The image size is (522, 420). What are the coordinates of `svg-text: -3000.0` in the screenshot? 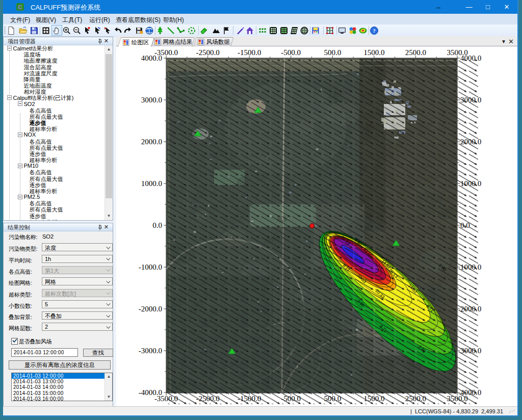 It's located at (150, 351).